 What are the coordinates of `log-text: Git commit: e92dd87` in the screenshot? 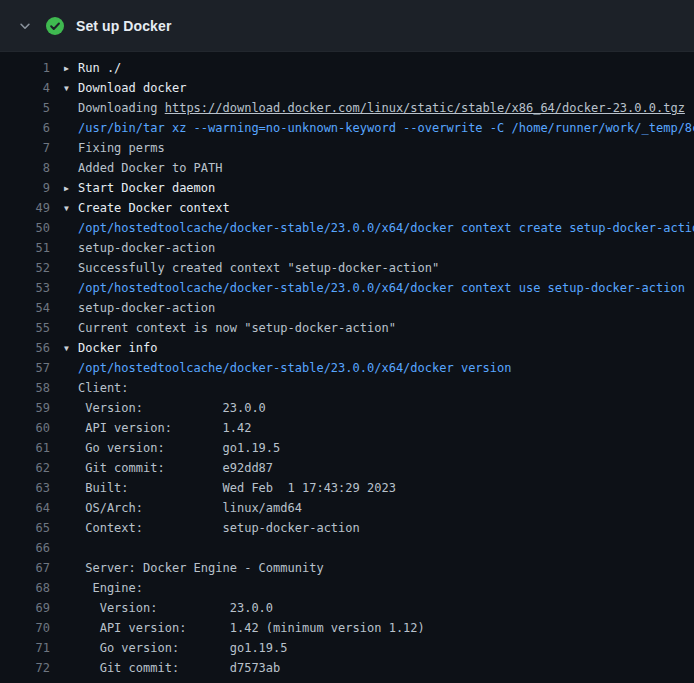 It's located at (166, 468).